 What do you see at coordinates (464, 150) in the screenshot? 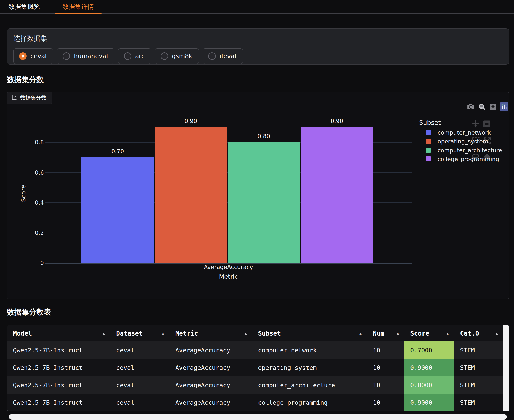
I see `legend-item-computer_architecture: computer_architecture` at bounding box center [464, 150].